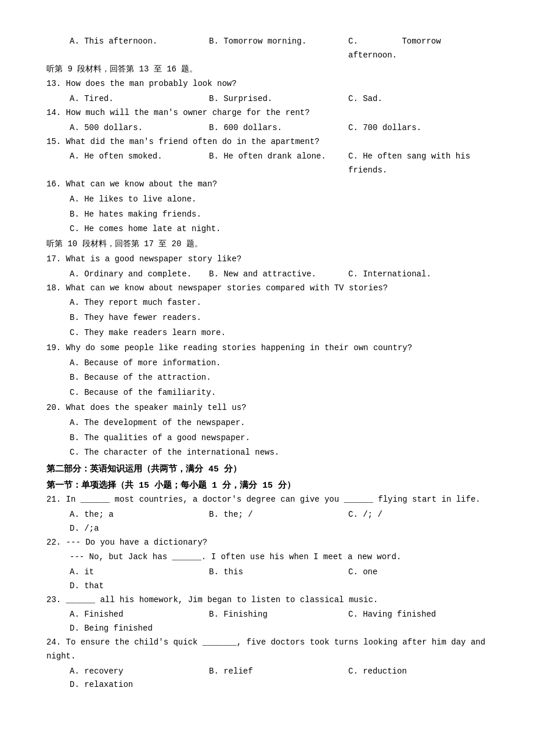  Describe the element at coordinates (267, 128) in the screenshot. I see `q14-options: A. 500 dollars. B. 600 dollars. C. 700 d…` at that location.